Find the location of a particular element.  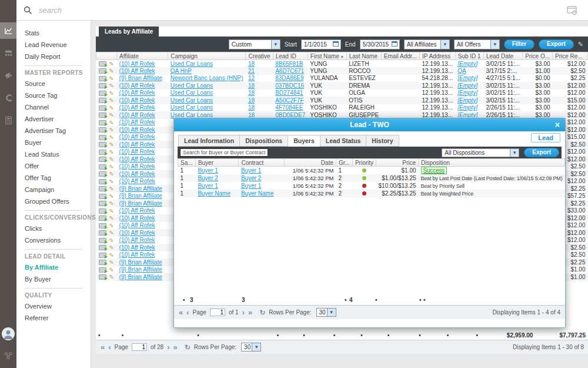

tab-history: History is located at coordinates (382, 141).